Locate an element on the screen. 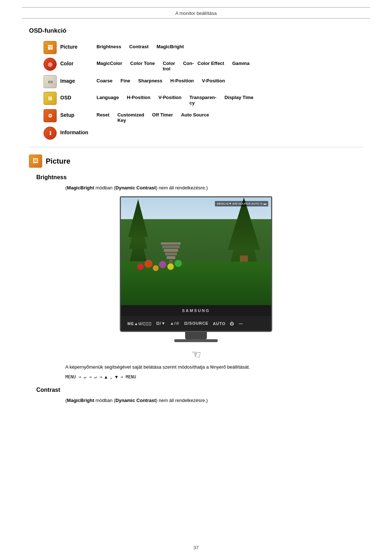 This screenshot has width=392, height=554. hand-area: ☞ is located at coordinates (196, 354).